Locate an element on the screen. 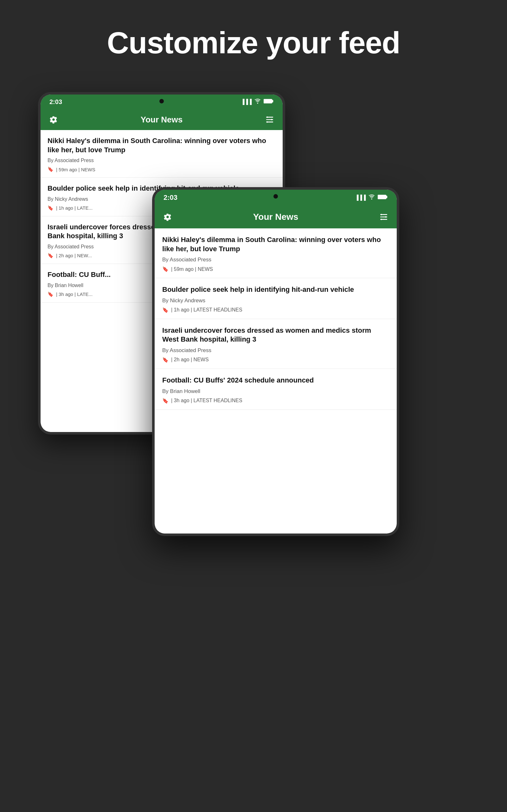 The image size is (507, 812). bookmark-icon-front-4: 🔖 is located at coordinates (166, 401).